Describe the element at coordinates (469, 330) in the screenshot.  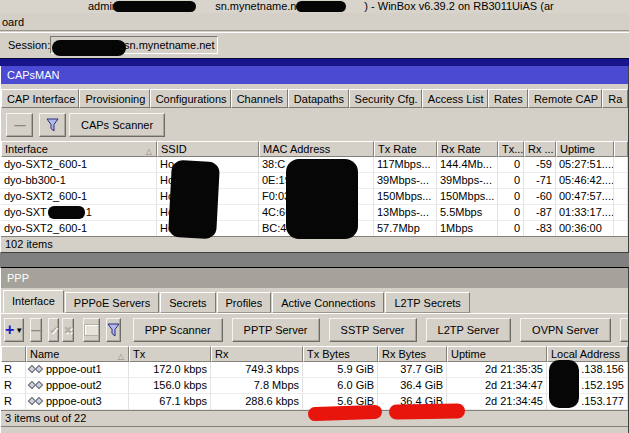
I see `l2tp-server-button: L2TP Server` at that location.